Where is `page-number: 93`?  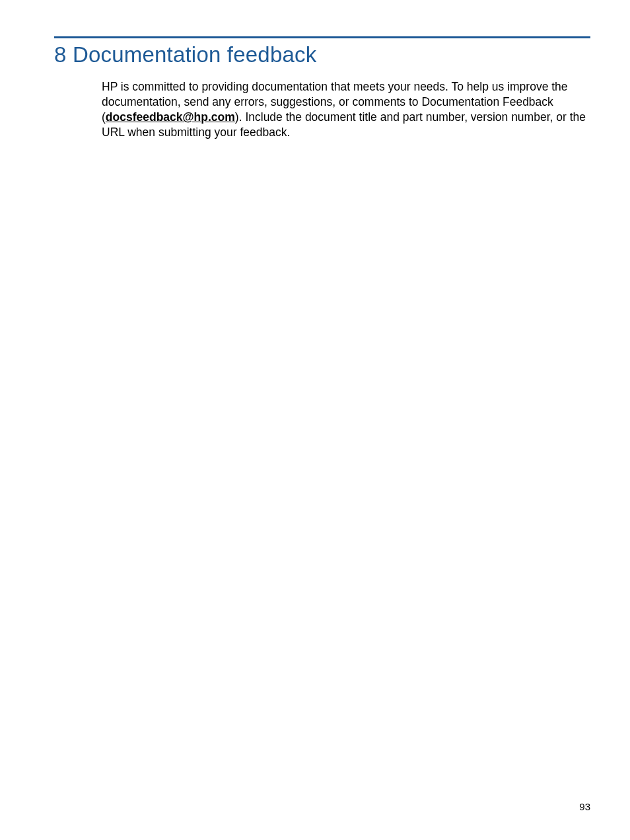 page-number: 93 is located at coordinates (585, 806).